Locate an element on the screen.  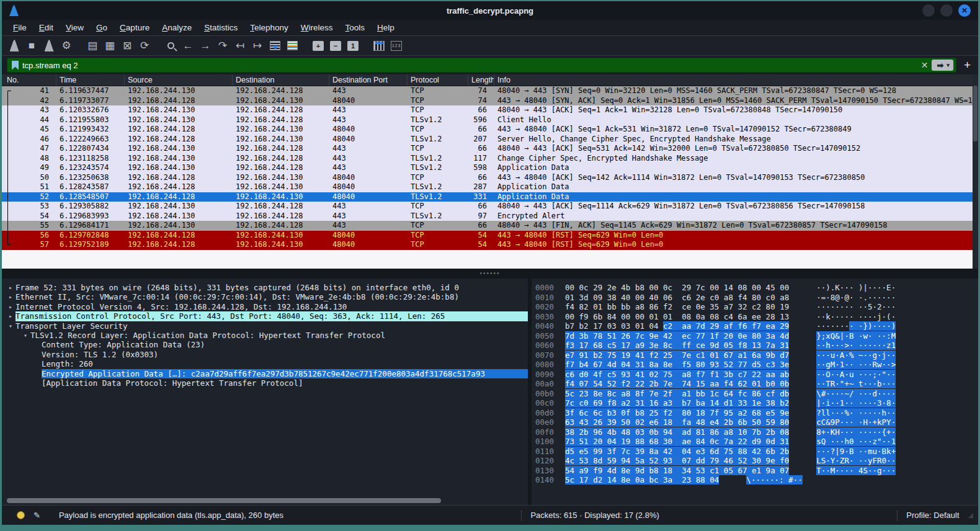
hex-row-0100: 010073 51 20 04 19 88 68 30 ae 84 0c 7a … is located at coordinates (757, 442).